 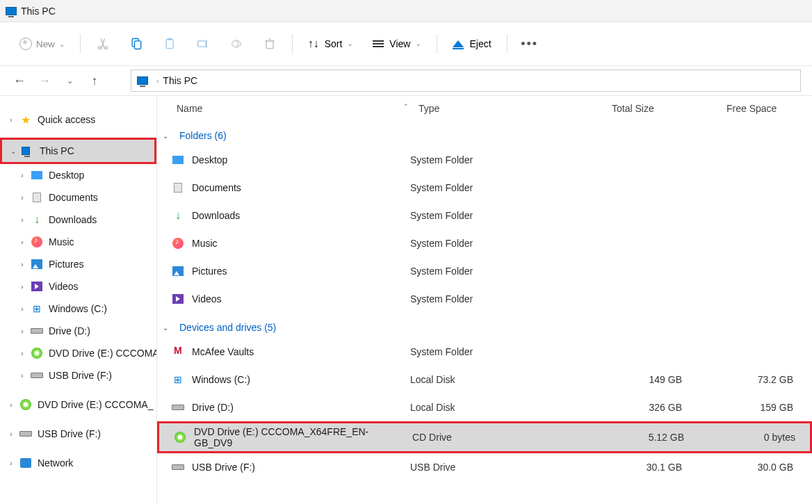 I want to click on address-bar: › This PC, so click(x=466, y=81).